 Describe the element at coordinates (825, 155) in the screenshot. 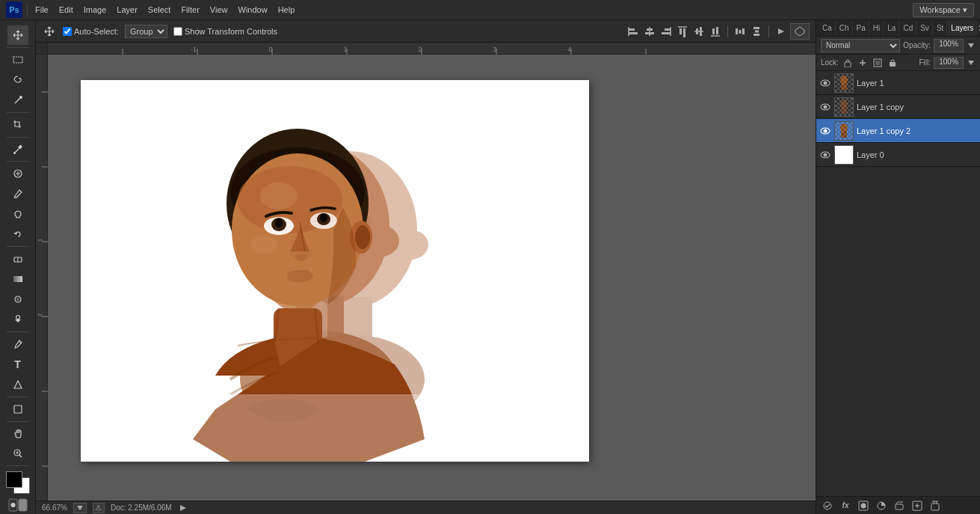

I see `layer0-visibility-icon` at that location.